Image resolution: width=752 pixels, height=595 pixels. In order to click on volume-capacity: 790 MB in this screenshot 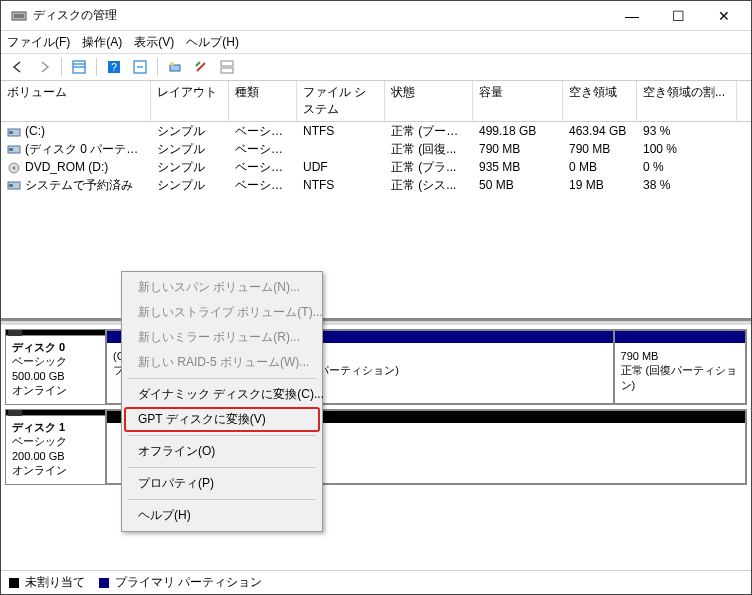, I will do `click(518, 149)`.